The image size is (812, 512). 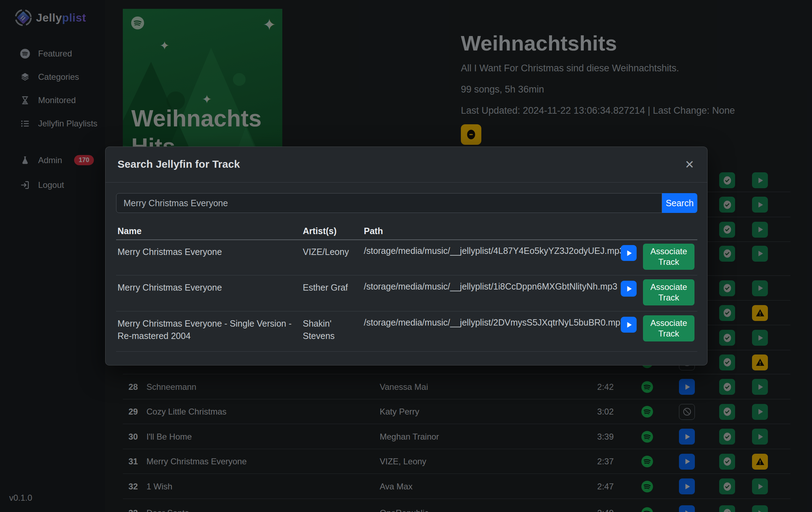 I want to click on column-header-artist: Artist(s), so click(x=320, y=231).